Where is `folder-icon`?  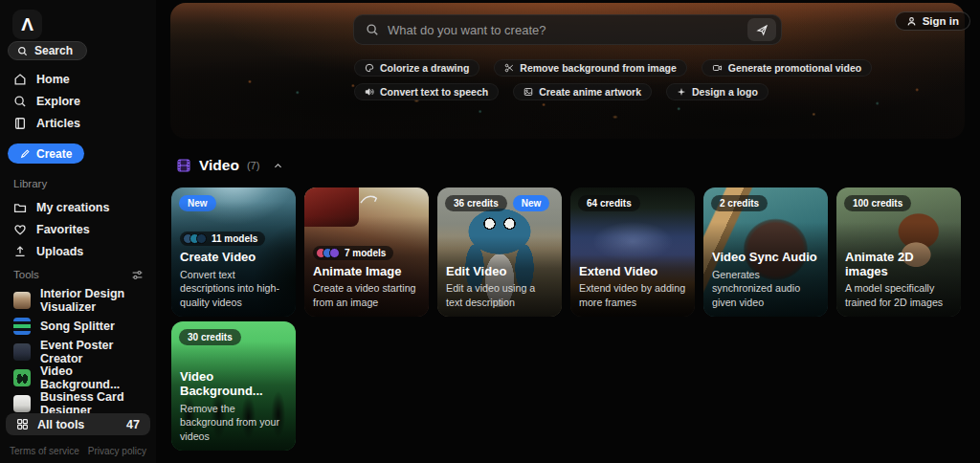
folder-icon is located at coordinates (20, 208).